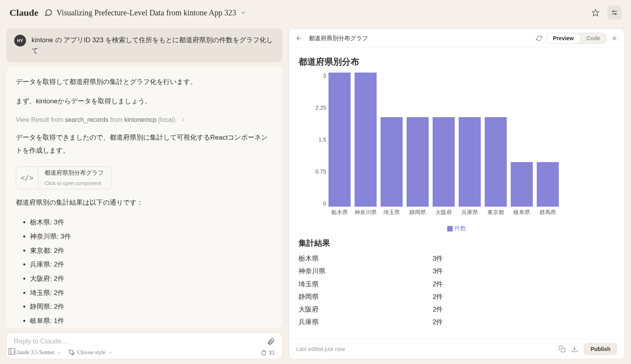  I want to click on tab-preview: Preview, so click(563, 38).